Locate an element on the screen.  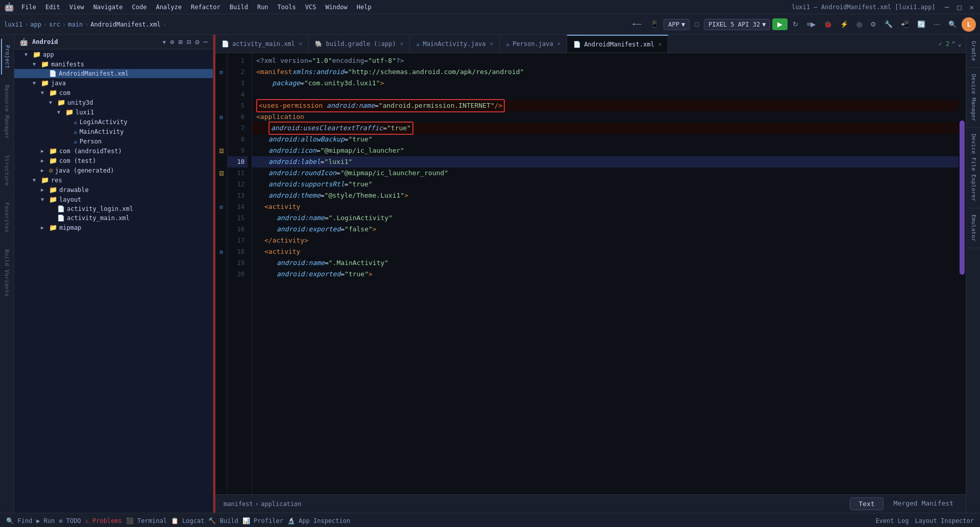
img-gutter-9: 🖼 is located at coordinates (222, 151).